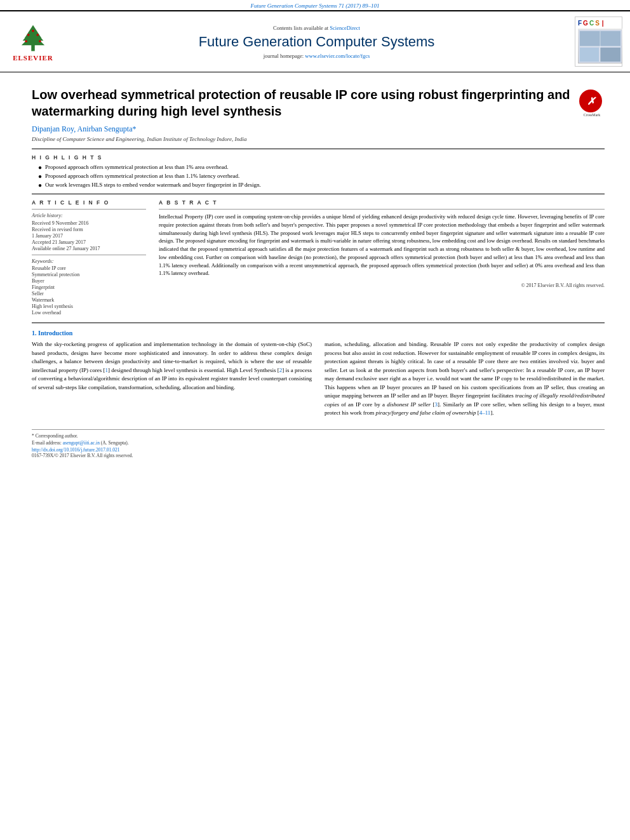  Describe the element at coordinates (382, 203) in the screenshot. I see `abstract-label: A B S T R A C T` at that location.